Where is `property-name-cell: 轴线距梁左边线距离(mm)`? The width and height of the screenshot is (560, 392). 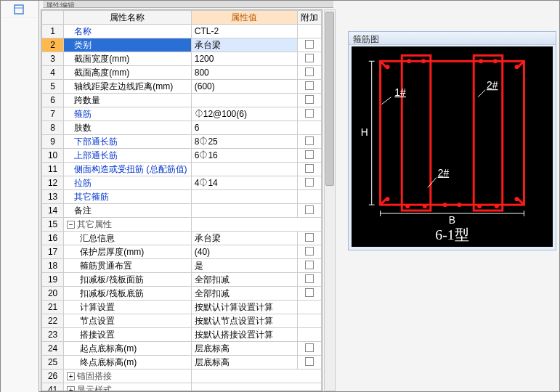 property-name-cell: 轴线距梁左边线距离(mm) is located at coordinates (128, 87).